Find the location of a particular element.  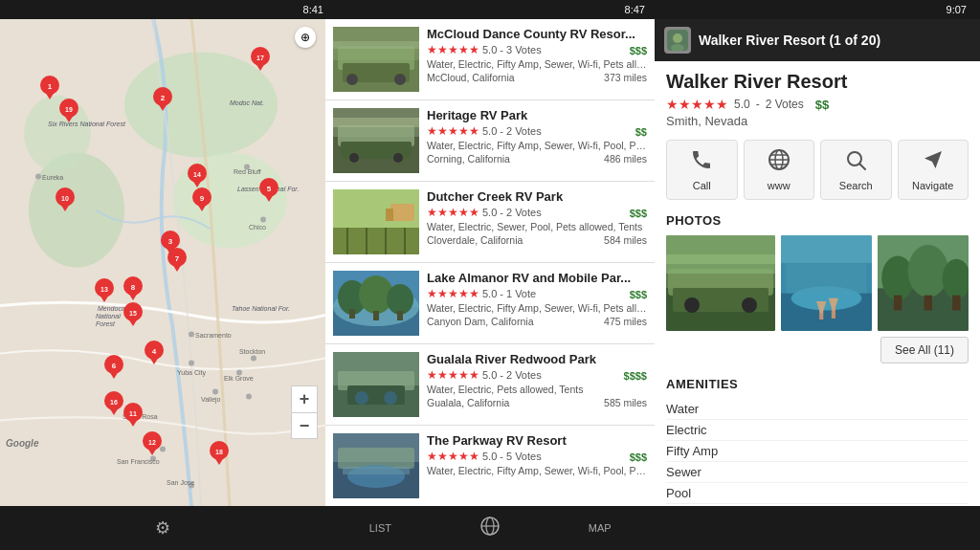

see-all-button: See All (11) is located at coordinates (924, 350).